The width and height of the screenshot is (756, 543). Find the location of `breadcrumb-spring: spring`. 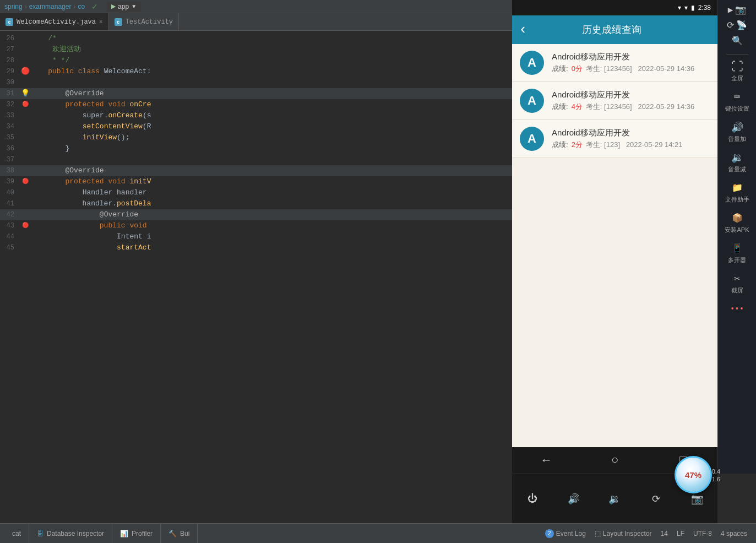

breadcrumb-spring: spring is located at coordinates (13, 7).